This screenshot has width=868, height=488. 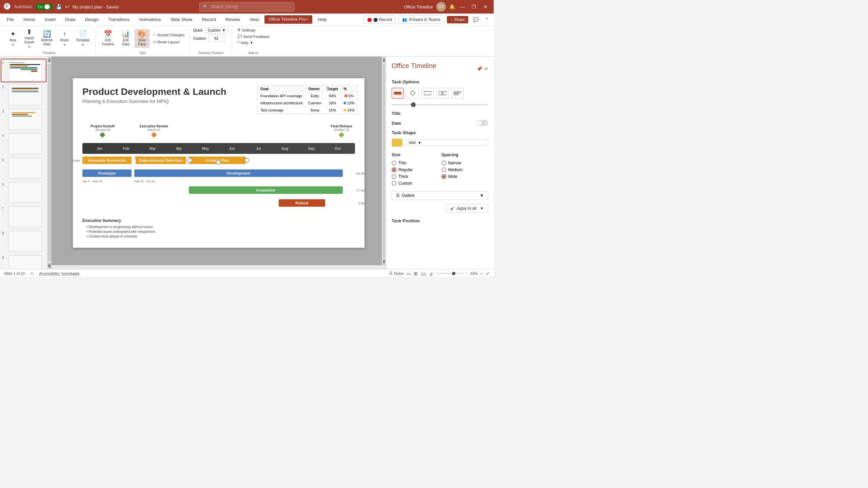 I want to click on import-export-button: ⬆ ImportExport ▼, so click(x=29, y=39).